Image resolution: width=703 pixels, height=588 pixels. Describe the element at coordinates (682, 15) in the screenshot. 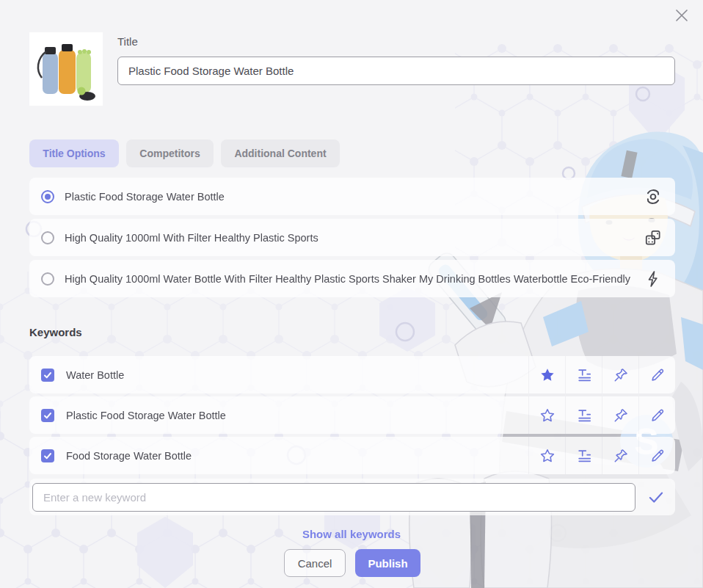

I see `close-button` at that location.